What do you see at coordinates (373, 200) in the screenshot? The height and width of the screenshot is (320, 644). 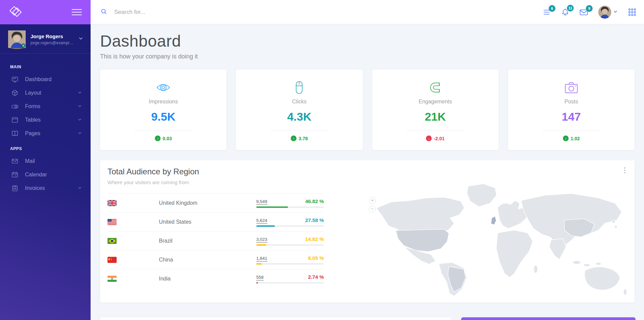 I see `map-zoom-in-button: +` at bounding box center [373, 200].